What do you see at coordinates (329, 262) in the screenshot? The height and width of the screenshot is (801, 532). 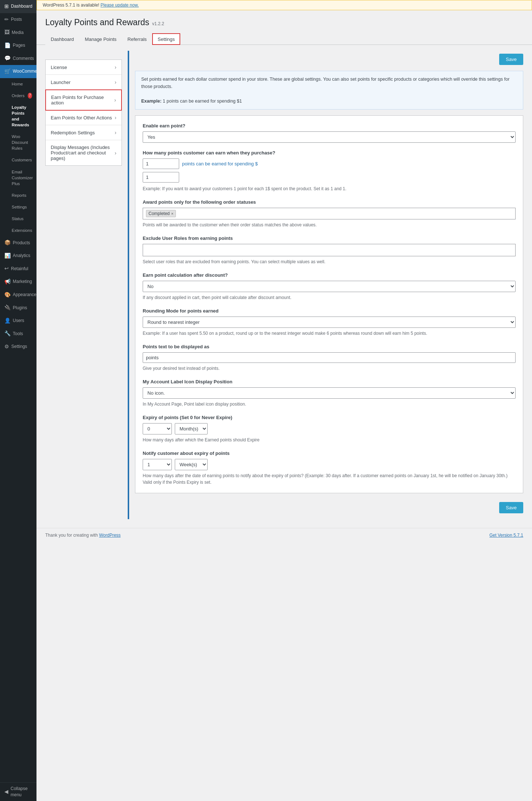 I see `exclude-roles-help: Select user roles that are excluded from…` at bounding box center [329, 262].